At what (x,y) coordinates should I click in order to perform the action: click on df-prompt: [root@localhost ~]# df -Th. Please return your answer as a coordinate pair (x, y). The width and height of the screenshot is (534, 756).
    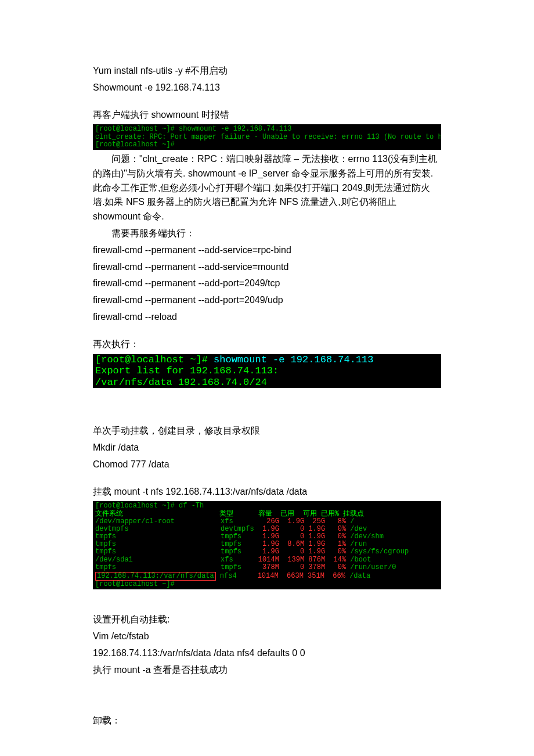
    Looking at the image, I should click on (150, 506).